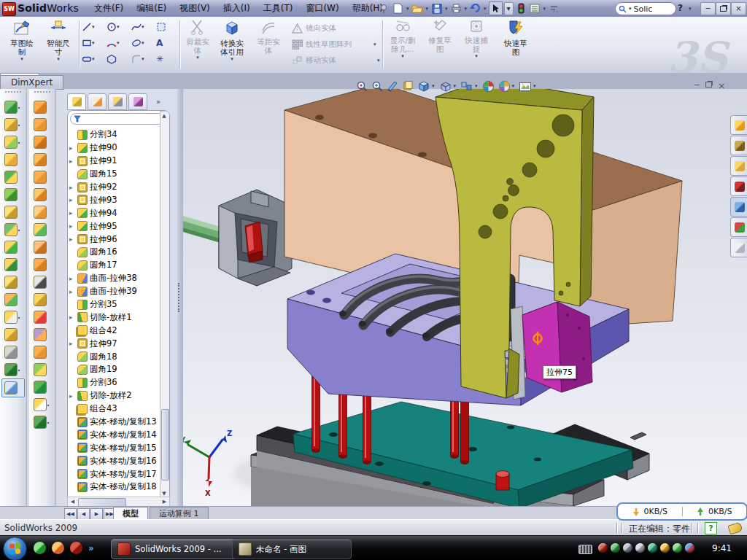 The height and width of the screenshot is (560, 747). What do you see at coordinates (115, 343) in the screenshot?
I see `tree-item: ▸ 拉伸97` at bounding box center [115, 343].